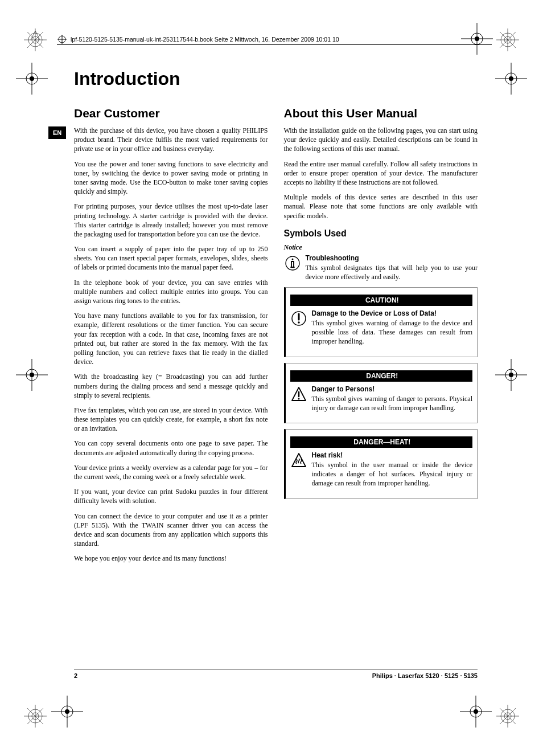 The height and width of the screenshot is (756, 543). I want to click on book-icon, so click(62, 39).